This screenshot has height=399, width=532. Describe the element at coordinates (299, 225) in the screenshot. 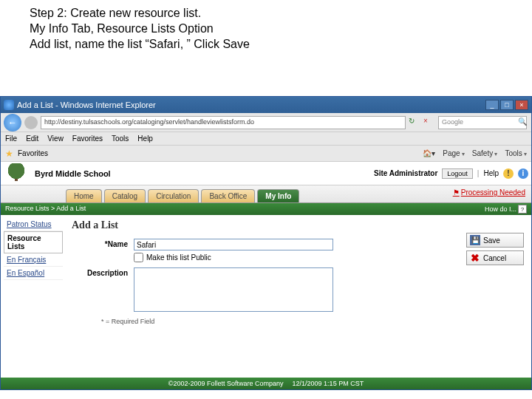

I see `page-heading: Add a List` at that location.